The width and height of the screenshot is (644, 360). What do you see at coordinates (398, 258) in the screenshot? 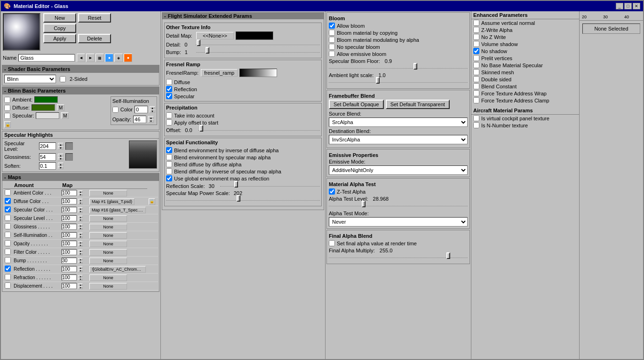
I see `final-alpha-slider` at bounding box center [398, 258].